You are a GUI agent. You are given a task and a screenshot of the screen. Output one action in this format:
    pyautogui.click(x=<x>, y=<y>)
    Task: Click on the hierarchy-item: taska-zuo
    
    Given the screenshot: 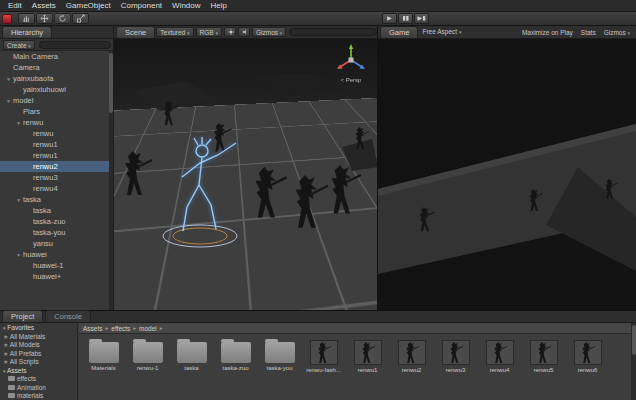 What is the action you would take?
    pyautogui.click(x=54, y=222)
    